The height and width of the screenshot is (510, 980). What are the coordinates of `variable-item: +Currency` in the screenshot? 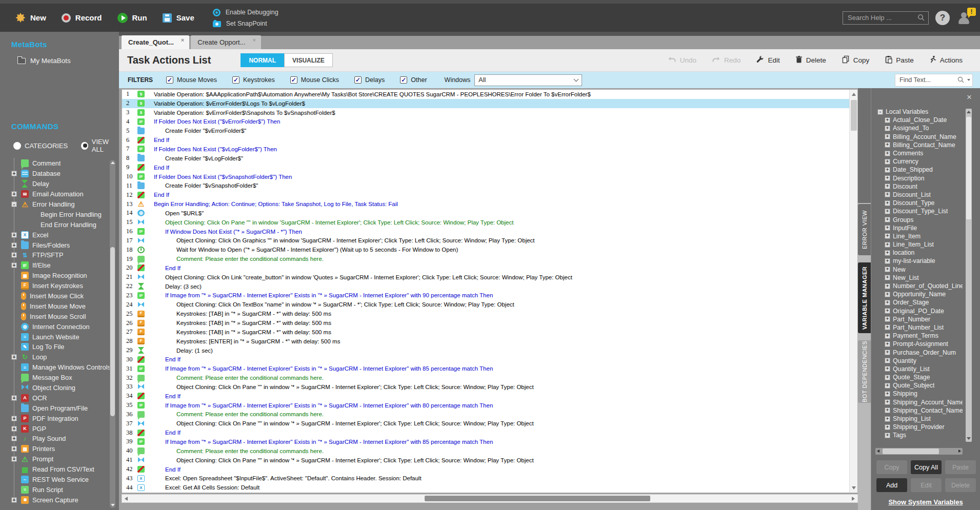 It's located at (920, 161).